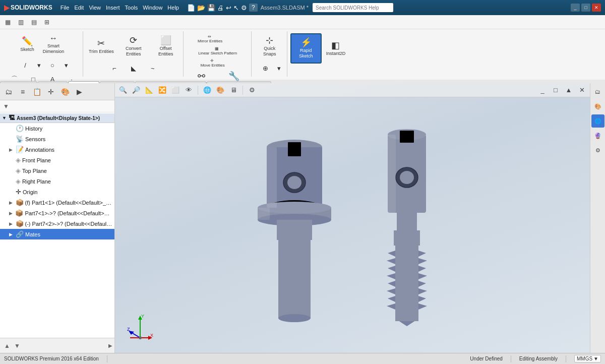 Image resolution: width=605 pixels, height=364 pixels. Describe the element at coordinates (598, 121) in the screenshot. I see `rp-scene-btn: 🌐` at that location.